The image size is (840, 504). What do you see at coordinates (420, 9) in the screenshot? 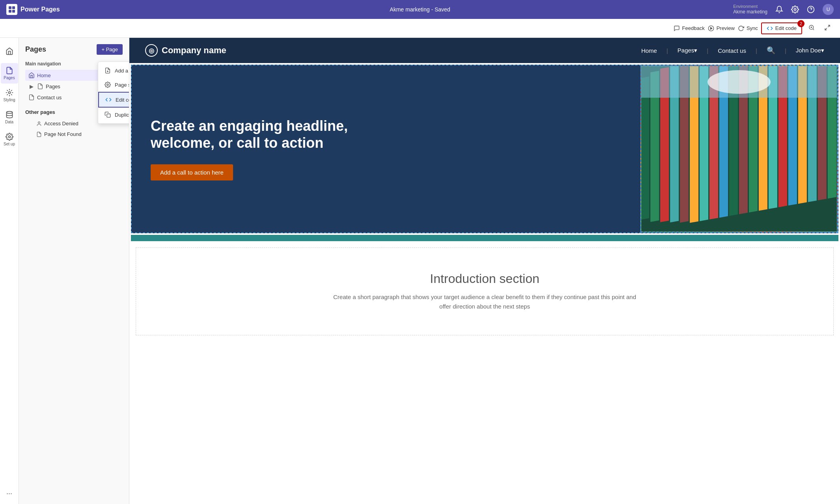
I see `topbar: Power Pages Akme marketing - Saved Envir…` at bounding box center [420, 9].